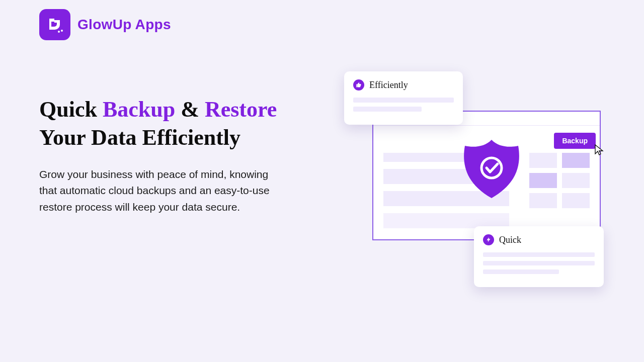 The width and height of the screenshot is (644, 362). I want to click on thumbs-up-icon, so click(359, 85).